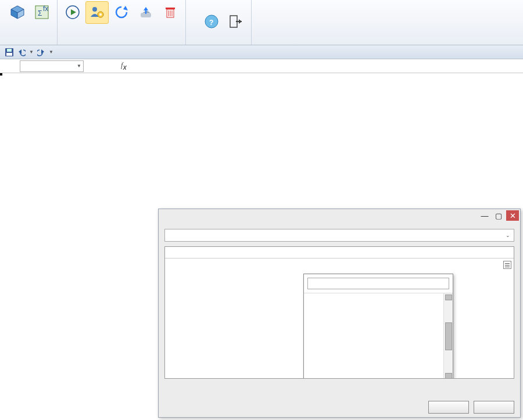  I want to click on trash-icon, so click(170, 12).